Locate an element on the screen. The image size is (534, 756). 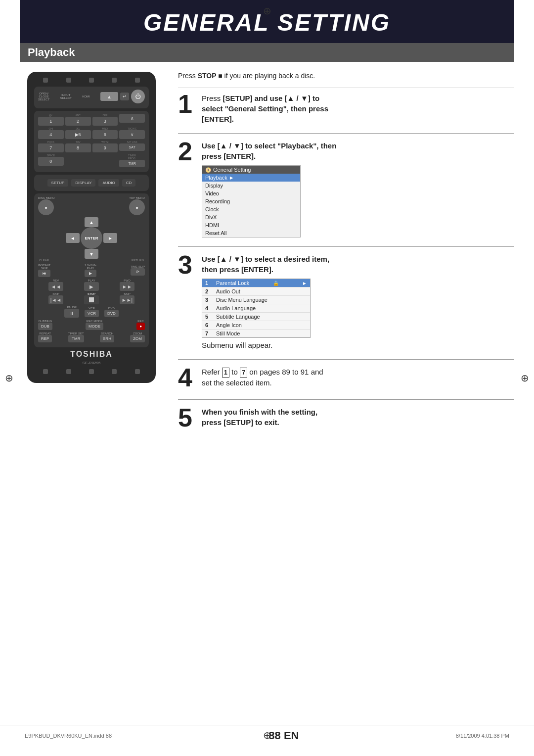
audio-button: AUDIO is located at coordinates (109, 183).